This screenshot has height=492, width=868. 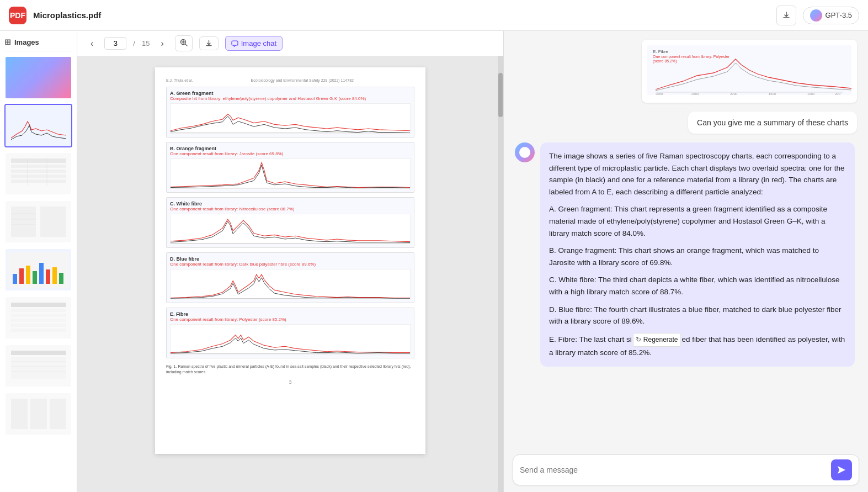 What do you see at coordinates (525, 152) in the screenshot?
I see `ai-avatar` at bounding box center [525, 152].